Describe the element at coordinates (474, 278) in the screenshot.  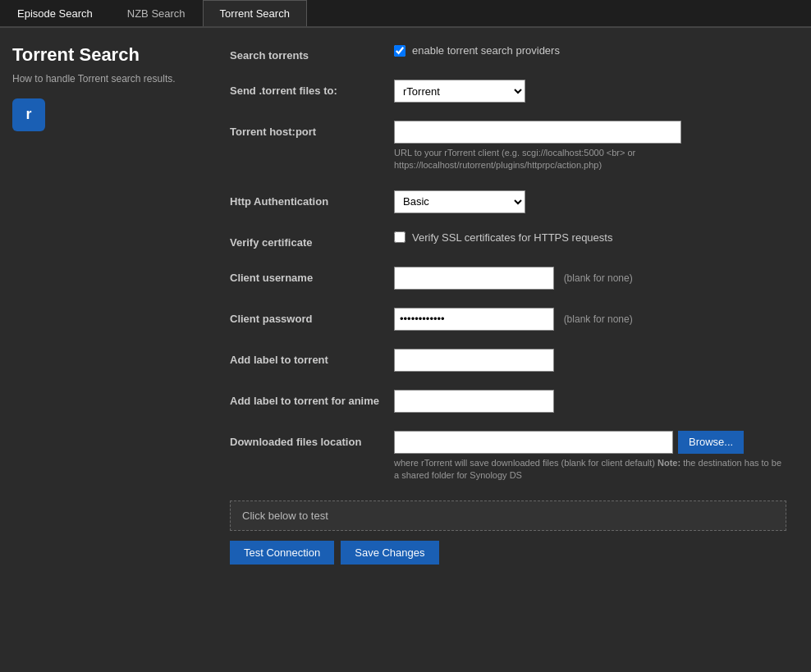
I see `client-username-input` at that location.